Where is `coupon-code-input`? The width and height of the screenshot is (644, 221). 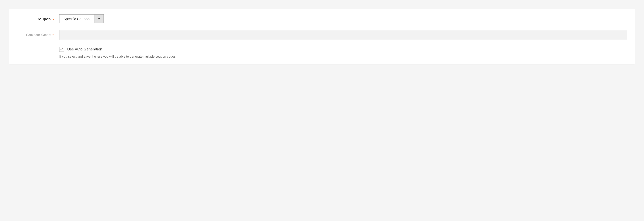
coupon-code-input is located at coordinates (343, 35).